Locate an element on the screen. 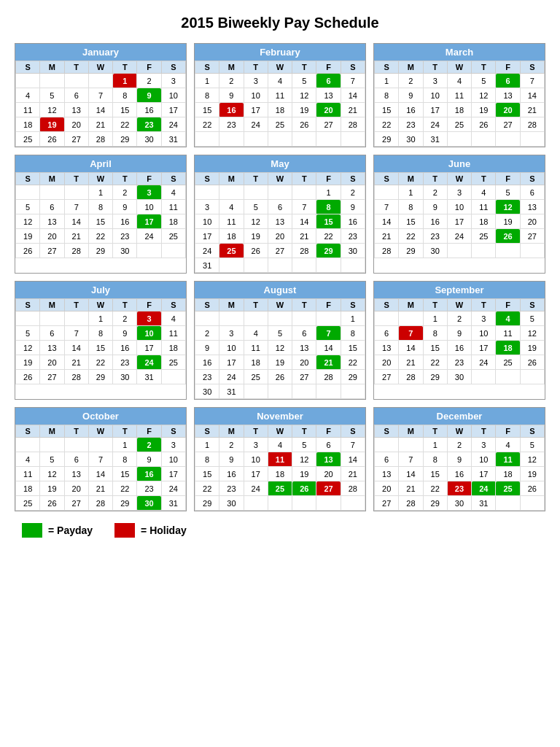 This screenshot has height=747, width=560. month-header-july: July is located at coordinates (101, 290).